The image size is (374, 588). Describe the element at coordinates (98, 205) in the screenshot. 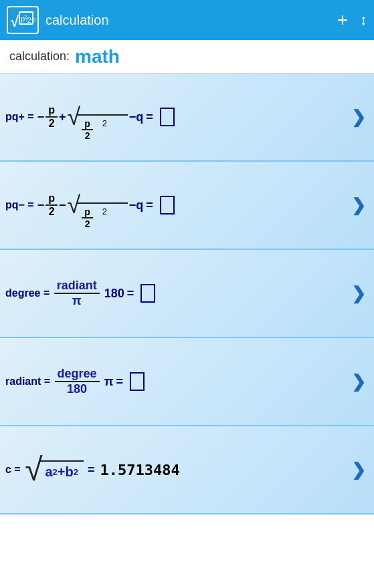

I see `pq-minus-radical: √ 2 p 2` at that location.